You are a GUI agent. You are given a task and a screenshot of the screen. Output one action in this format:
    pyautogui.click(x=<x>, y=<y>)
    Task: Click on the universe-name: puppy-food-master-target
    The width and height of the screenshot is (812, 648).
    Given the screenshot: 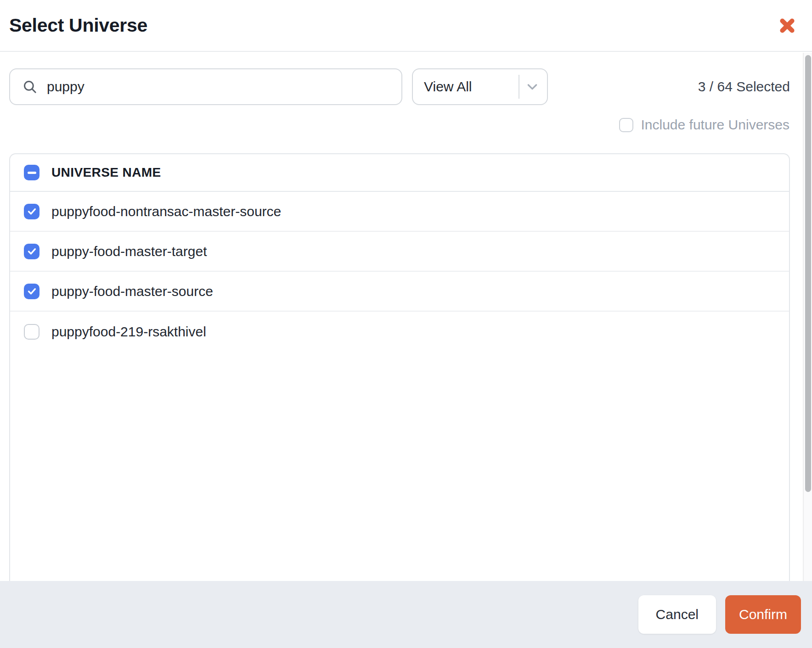 What is the action you would take?
    pyautogui.click(x=130, y=251)
    